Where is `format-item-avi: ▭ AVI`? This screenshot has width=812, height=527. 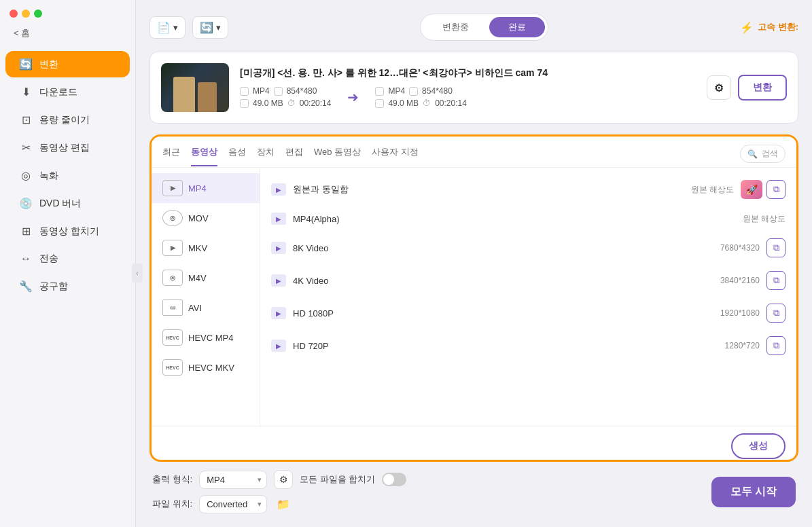 format-item-avi: ▭ AVI is located at coordinates (205, 308).